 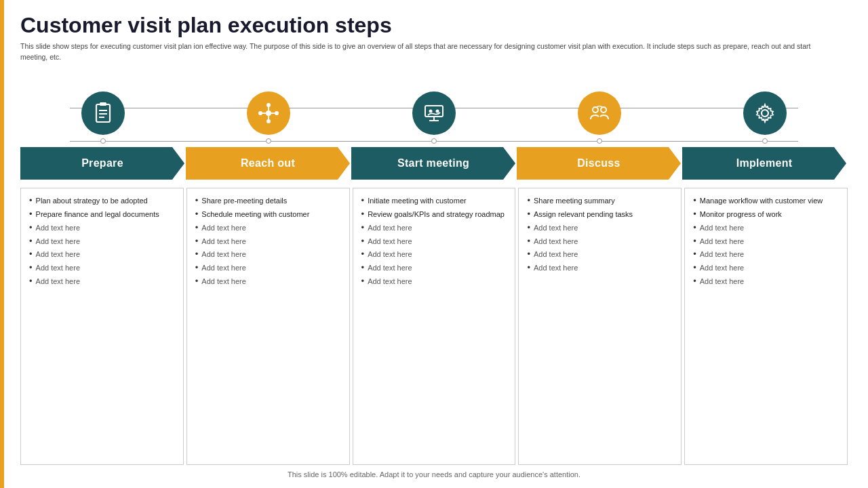 What do you see at coordinates (2, 244) in the screenshot?
I see `left-accent` at bounding box center [2, 244].